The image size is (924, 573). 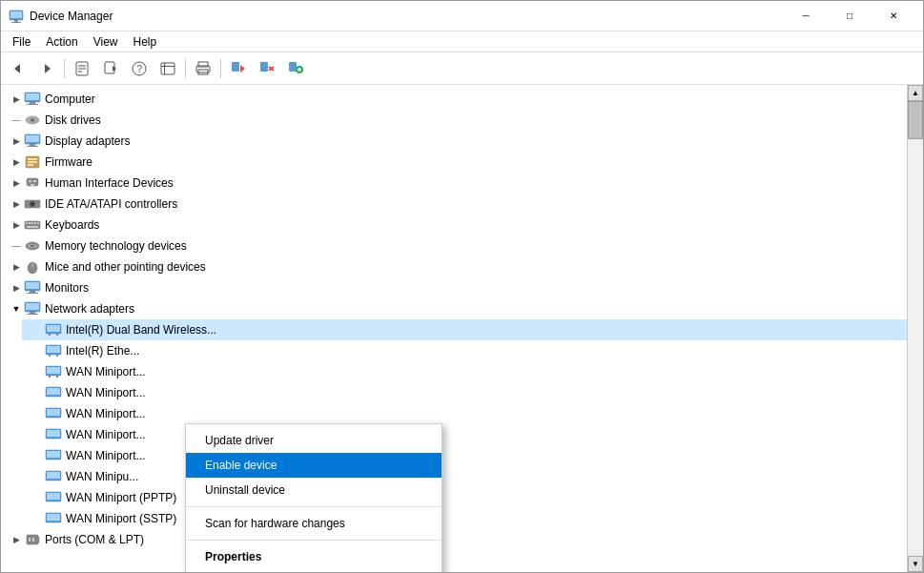 I want to click on expand-ports: ▶, so click(x=16, y=540).